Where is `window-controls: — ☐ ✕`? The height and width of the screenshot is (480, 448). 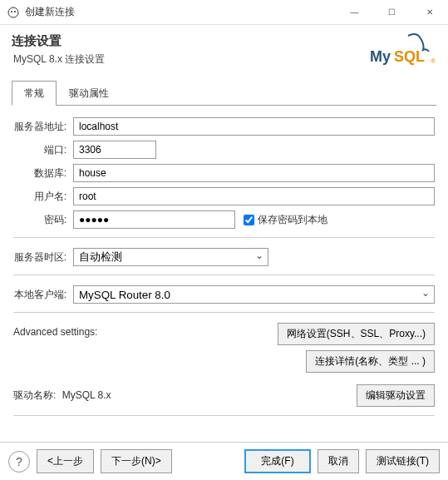
window-controls: — ☐ ✕ is located at coordinates (392, 12).